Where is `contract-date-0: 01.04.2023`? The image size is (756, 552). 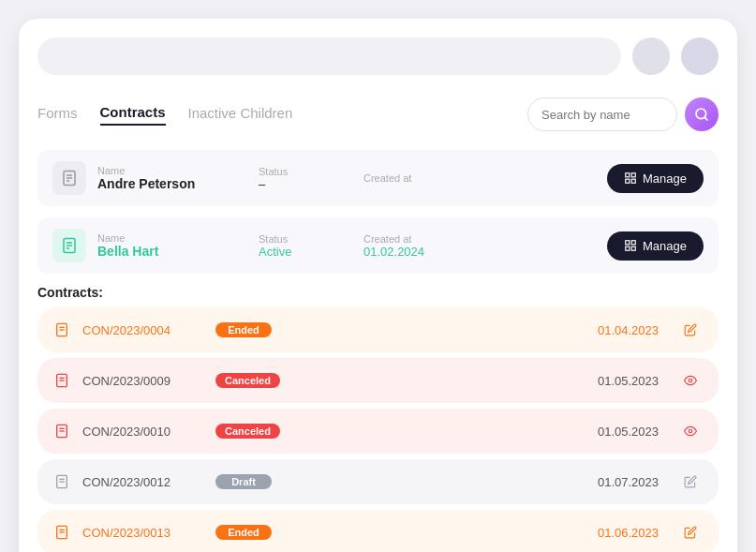
contract-date-0: 01.04.2023 is located at coordinates (616, 330).